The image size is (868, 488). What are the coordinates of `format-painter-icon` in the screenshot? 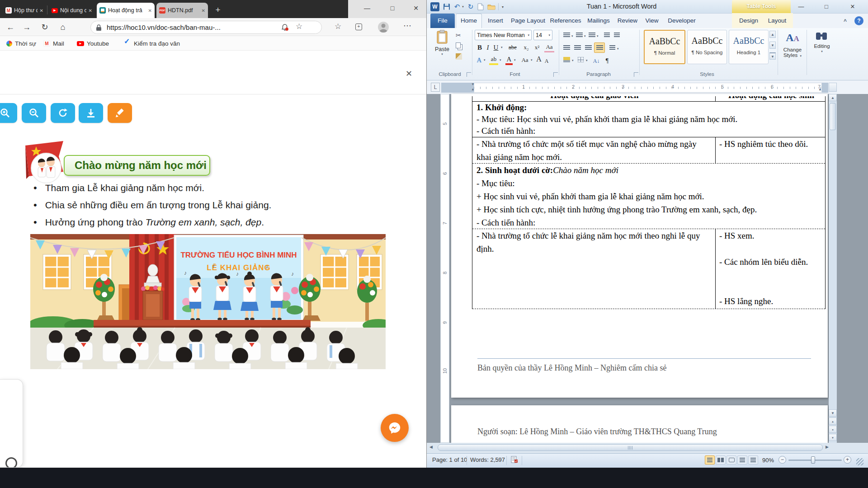 It's located at (459, 56).